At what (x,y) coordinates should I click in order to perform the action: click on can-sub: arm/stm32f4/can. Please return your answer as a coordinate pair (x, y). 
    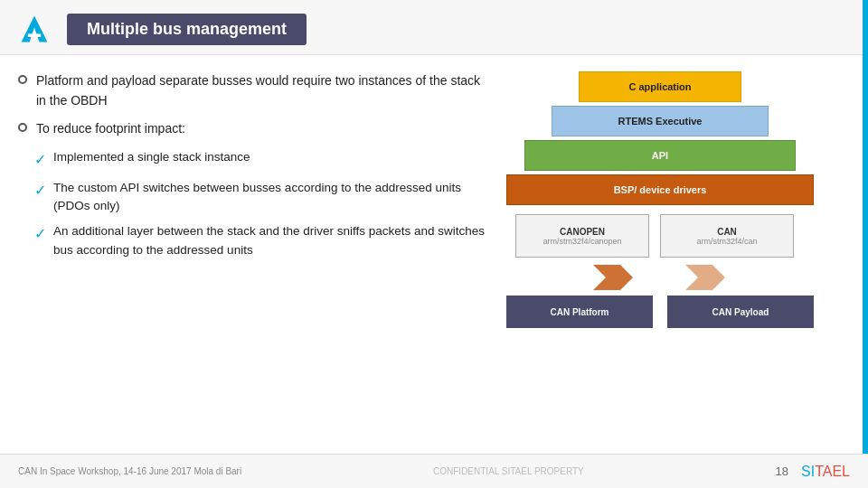
    Looking at the image, I should click on (727, 241).